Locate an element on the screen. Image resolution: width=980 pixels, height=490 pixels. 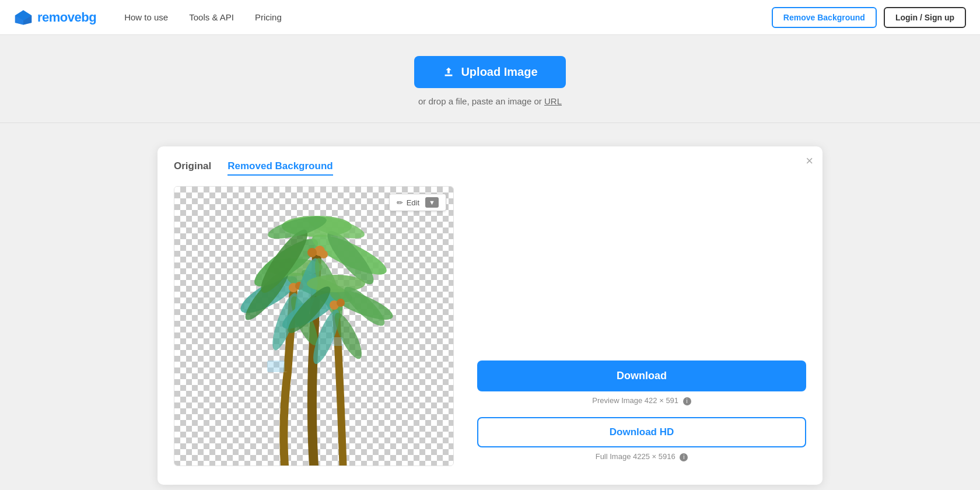
url-link: URL is located at coordinates (553, 102).